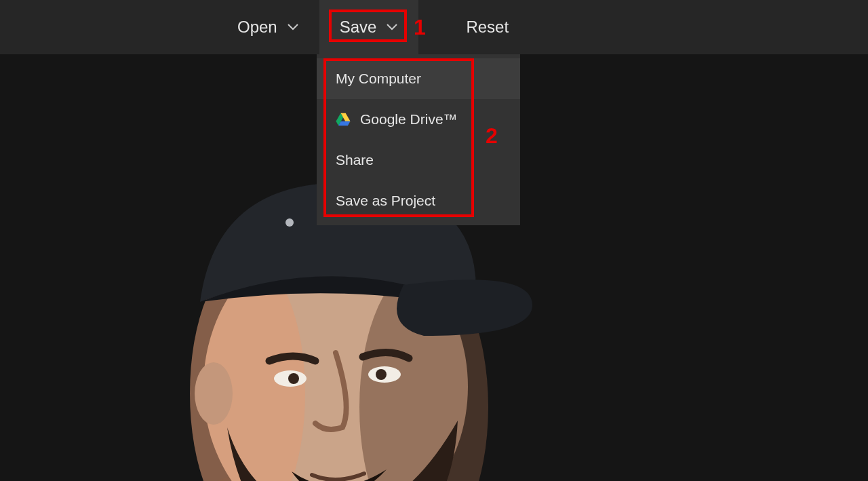 This screenshot has width=868, height=481. What do you see at coordinates (487, 27) in the screenshot?
I see `reset-label: Reset` at bounding box center [487, 27].